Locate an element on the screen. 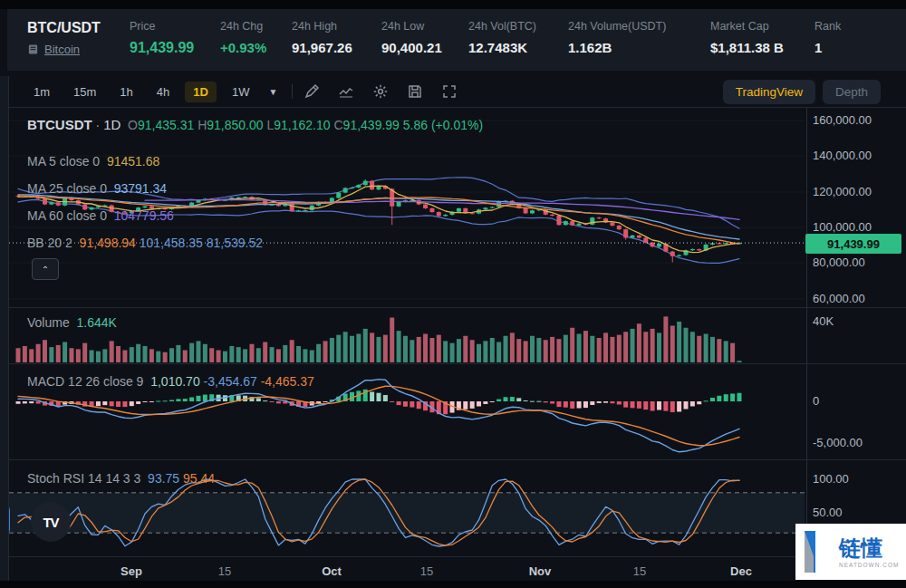  stoch-legend: Stoch RSI 14 14 3 3 93.75 95.44 is located at coordinates (121, 478).